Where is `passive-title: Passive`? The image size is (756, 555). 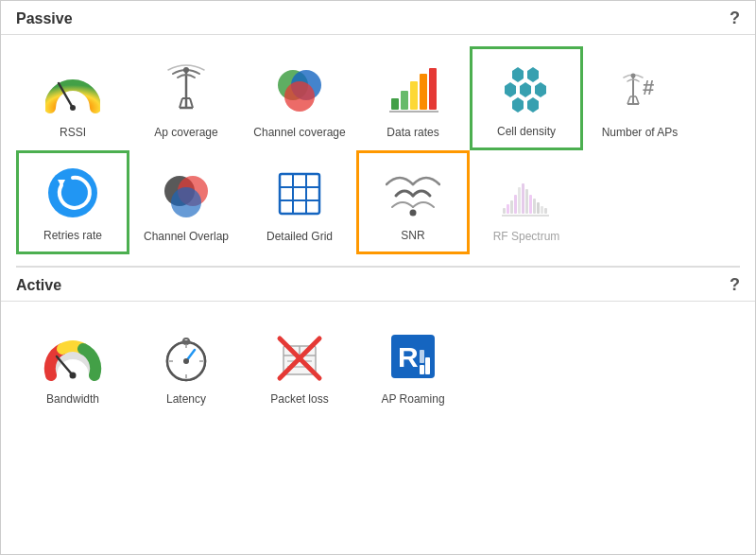
passive-title: Passive is located at coordinates (44, 19).